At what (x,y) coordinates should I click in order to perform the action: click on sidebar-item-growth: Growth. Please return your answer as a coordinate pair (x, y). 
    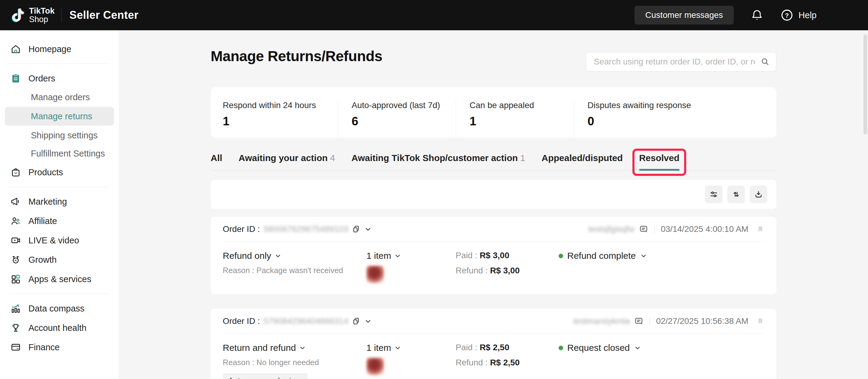
    Looking at the image, I should click on (59, 260).